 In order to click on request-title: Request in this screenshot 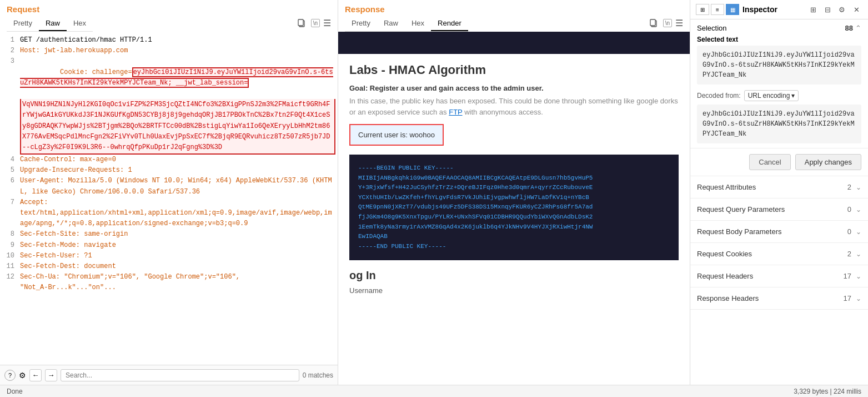, I will do `click(169, 9)`.